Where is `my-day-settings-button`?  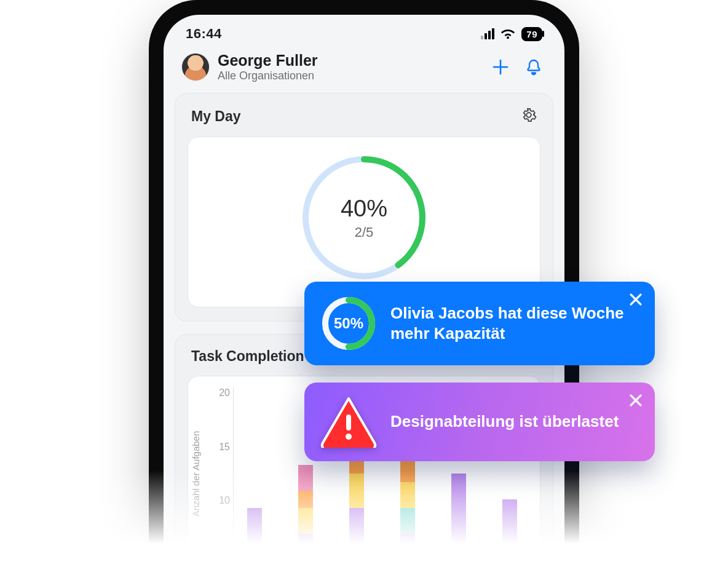 my-day-settings-button is located at coordinates (529, 116).